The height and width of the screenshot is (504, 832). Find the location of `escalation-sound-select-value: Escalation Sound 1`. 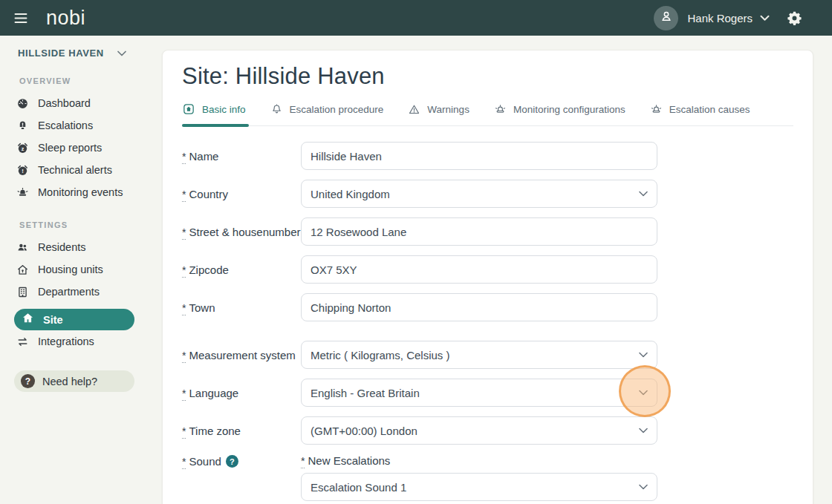

escalation-sound-select-value: Escalation Sound 1 is located at coordinates (358, 487).